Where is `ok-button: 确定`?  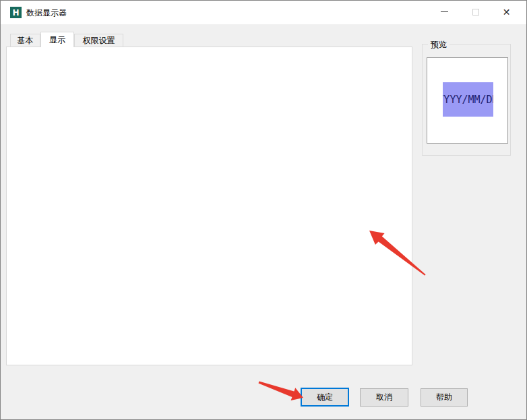 ok-button: 确定 is located at coordinates (325, 397).